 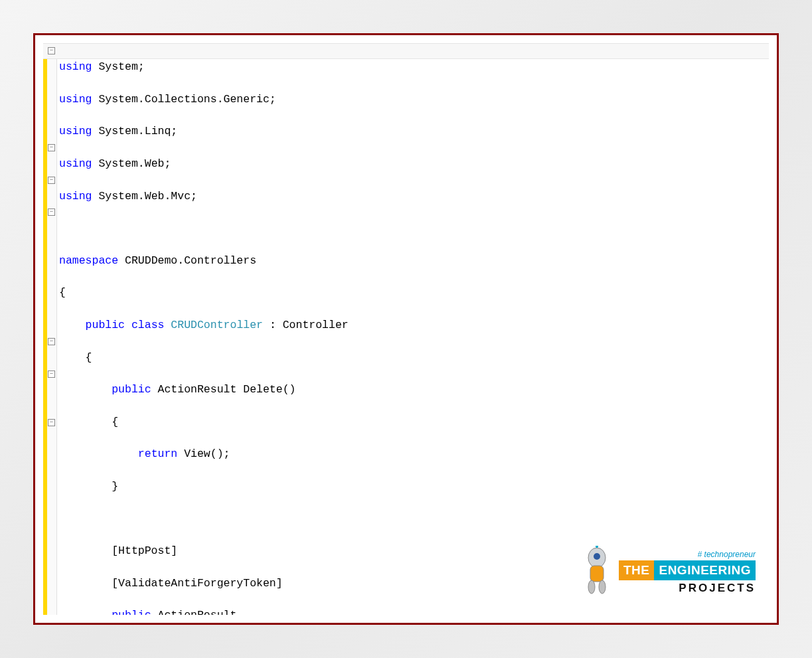 I want to click on watermark-projects: PROJECTS, so click(x=717, y=588).